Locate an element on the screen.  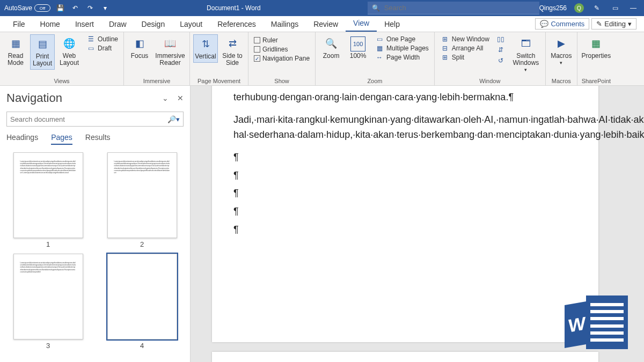
nav-close-icon: ✕ is located at coordinates (180, 98).